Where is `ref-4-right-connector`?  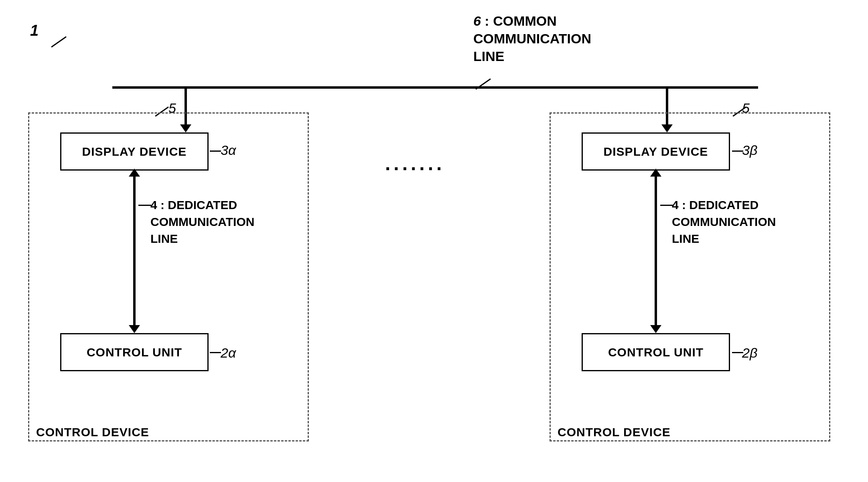 ref-4-right-connector is located at coordinates (667, 205).